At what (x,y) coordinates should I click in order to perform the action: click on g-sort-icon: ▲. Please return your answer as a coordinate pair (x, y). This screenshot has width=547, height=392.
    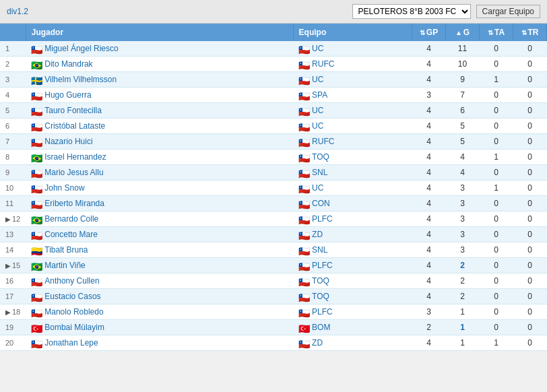
    Looking at the image, I should click on (459, 32).